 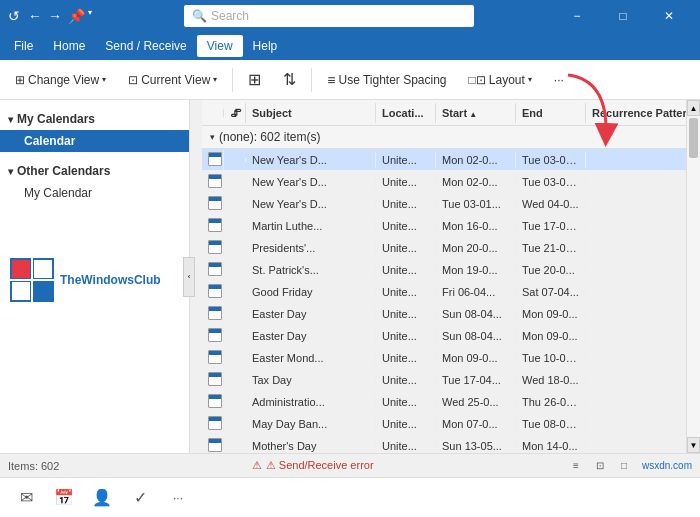 I want to click on tighter-spacing-button: ≡ Use Tighter Spacing, so click(x=386, y=80).